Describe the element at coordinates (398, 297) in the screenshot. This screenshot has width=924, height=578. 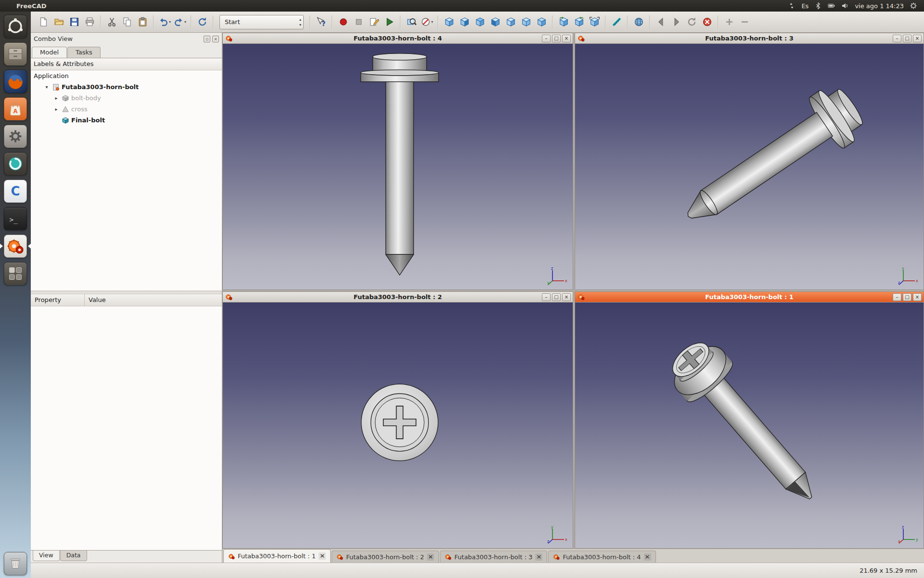
I see `window-titlebar: Futaba3003-horn-bolt : 2 – □ ×` at that location.